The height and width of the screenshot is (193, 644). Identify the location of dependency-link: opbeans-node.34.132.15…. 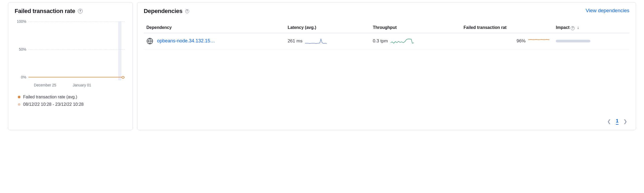
(186, 41).